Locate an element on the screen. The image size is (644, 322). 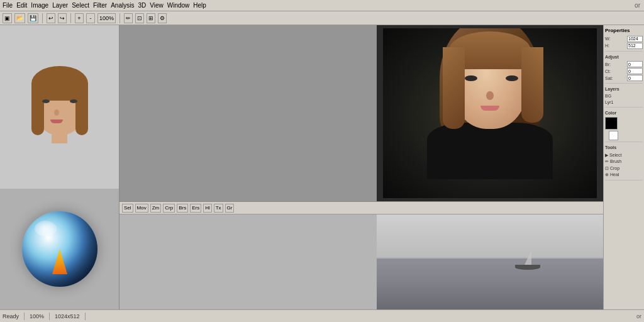
second-canvas-left is located at coordinates (248, 262).